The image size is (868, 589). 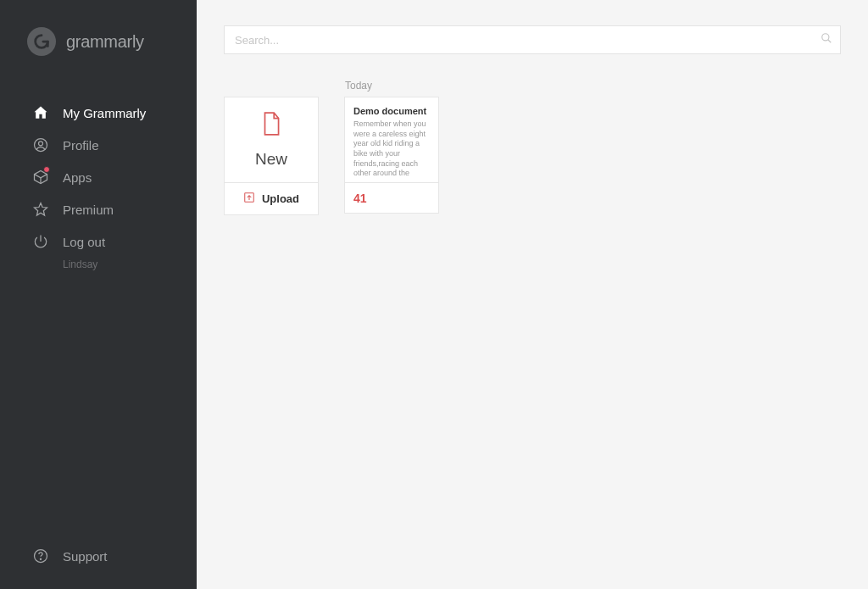 I want to click on upload-label: Upload, so click(x=281, y=198).